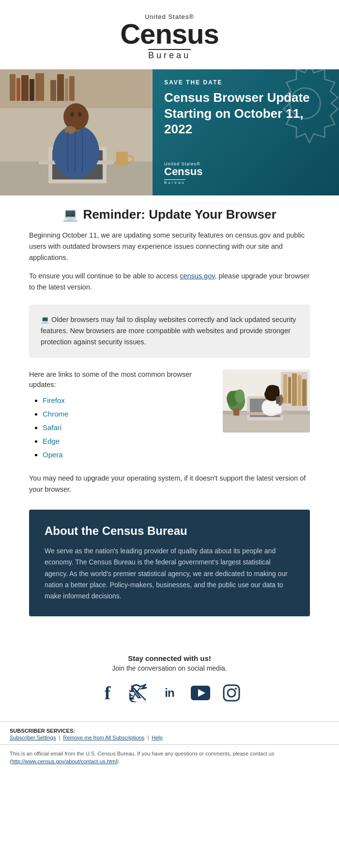  Describe the element at coordinates (139, 693) in the screenshot. I see `twitter-icon: 𝕏` at that location.